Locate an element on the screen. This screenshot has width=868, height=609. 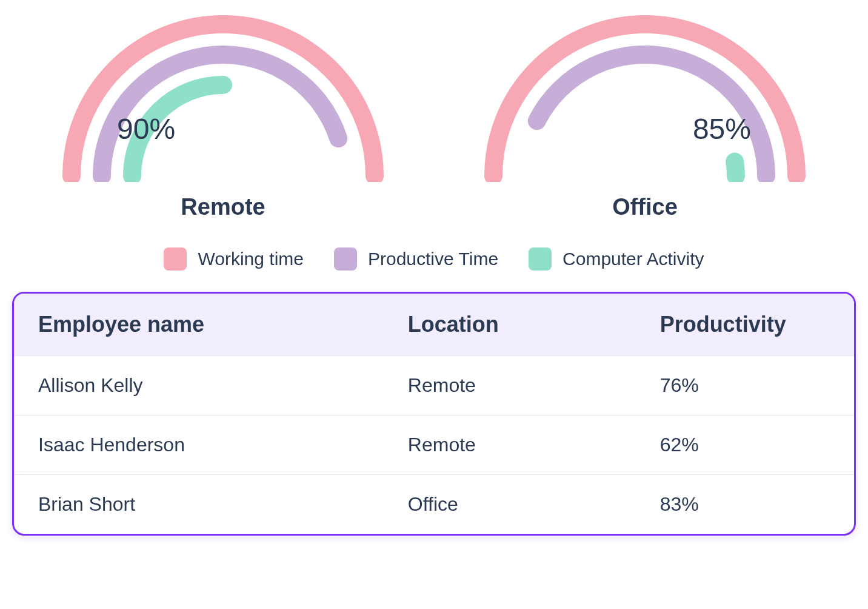
legend: Working time Productive Time Computer Ac… is located at coordinates (434, 259).